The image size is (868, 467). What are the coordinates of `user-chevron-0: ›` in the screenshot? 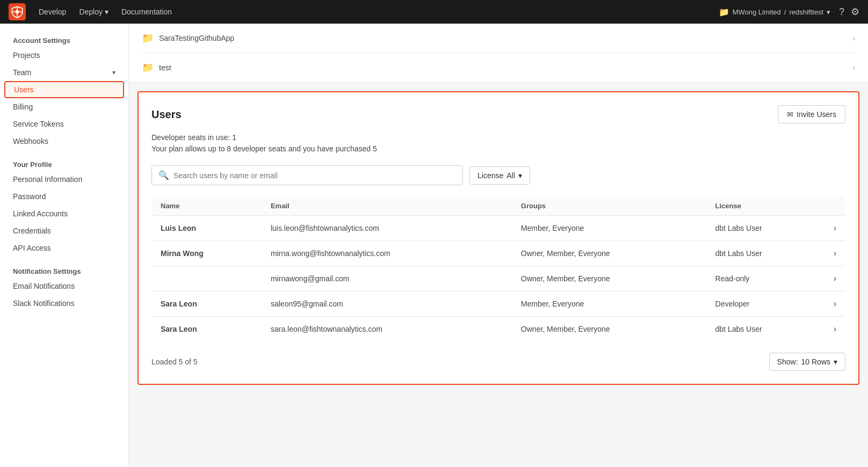 It's located at (835, 229).